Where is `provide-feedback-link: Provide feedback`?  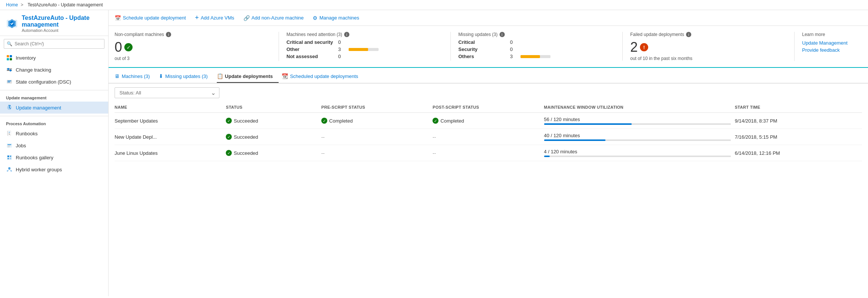
provide-feedback-link: Provide feedback is located at coordinates (828, 50).